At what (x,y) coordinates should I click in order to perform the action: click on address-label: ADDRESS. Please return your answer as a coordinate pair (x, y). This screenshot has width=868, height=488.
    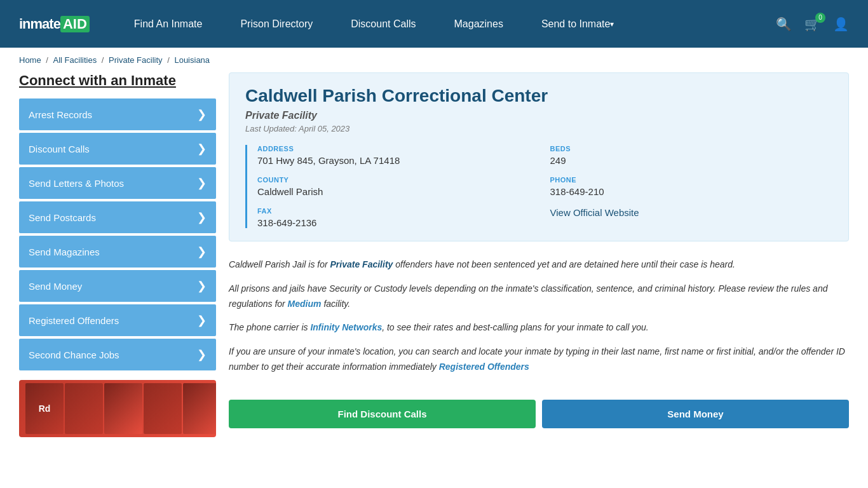
    Looking at the image, I should click on (399, 149).